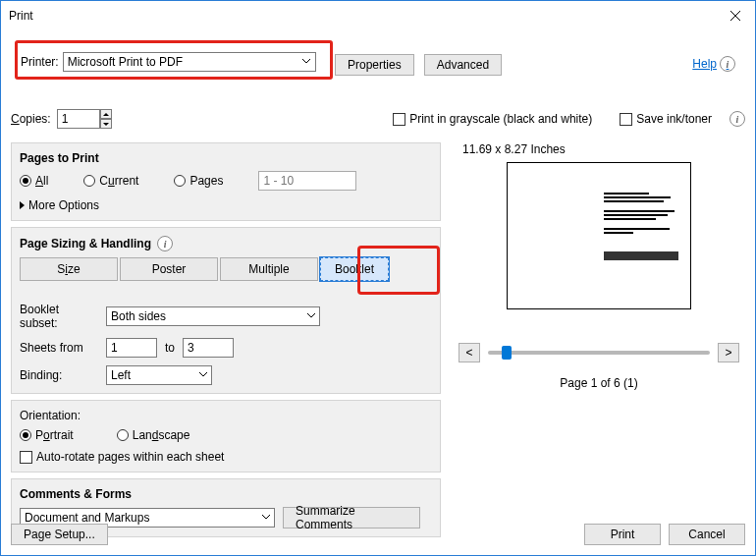 The image size is (756, 556). I want to click on copies-decrement, so click(106, 124).